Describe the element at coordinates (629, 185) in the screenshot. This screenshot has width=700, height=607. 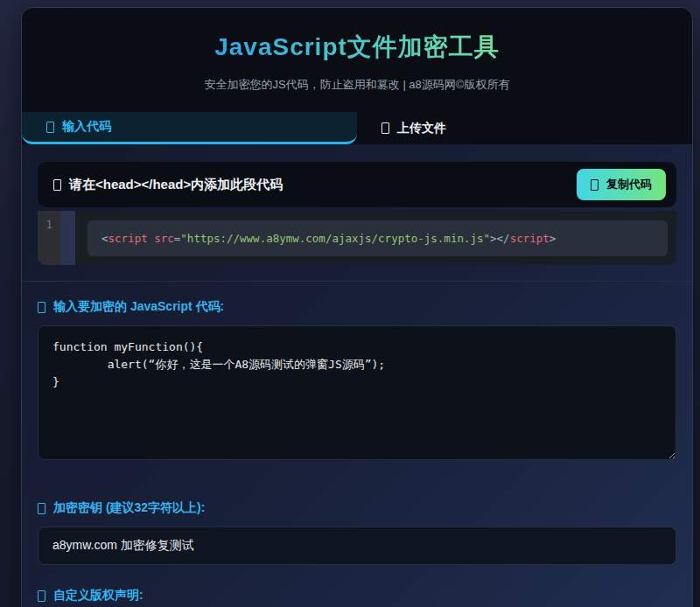
I see `copy-button-label: 复制代码` at that location.